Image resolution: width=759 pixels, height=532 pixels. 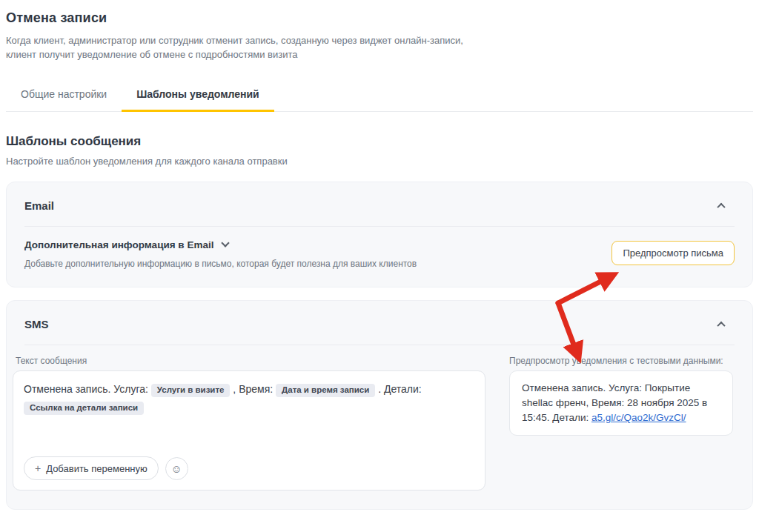 I want to click on tab-bar: Общие настройки Шаблоны уведомлений, so click(x=380, y=96).